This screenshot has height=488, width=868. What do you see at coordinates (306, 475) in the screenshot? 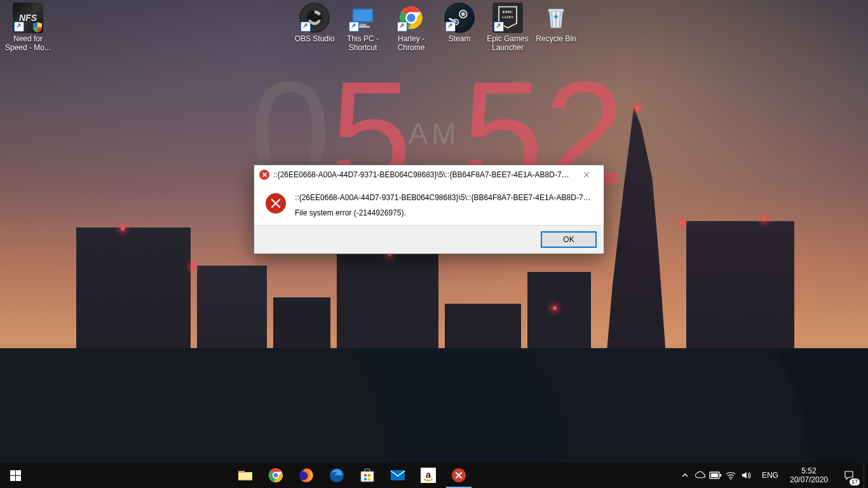
I see `taskbar-item-firefox` at bounding box center [306, 475].